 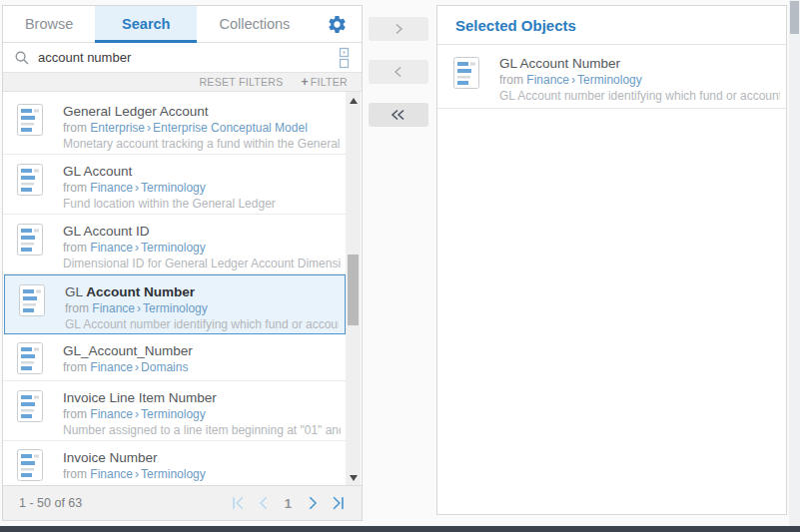 What do you see at coordinates (202, 324) in the screenshot?
I see `item-description: GL Account number identifying which fund…` at bounding box center [202, 324].